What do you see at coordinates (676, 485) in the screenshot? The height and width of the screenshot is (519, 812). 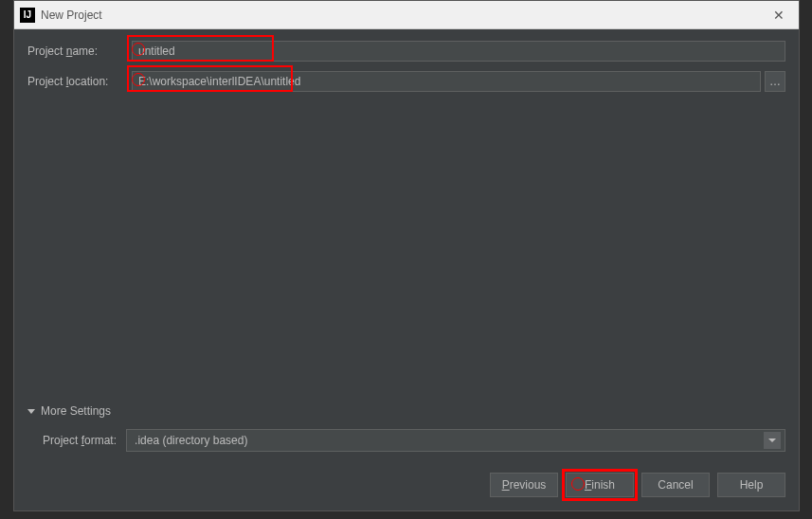 I see `cancel-button: Cancel` at bounding box center [676, 485].